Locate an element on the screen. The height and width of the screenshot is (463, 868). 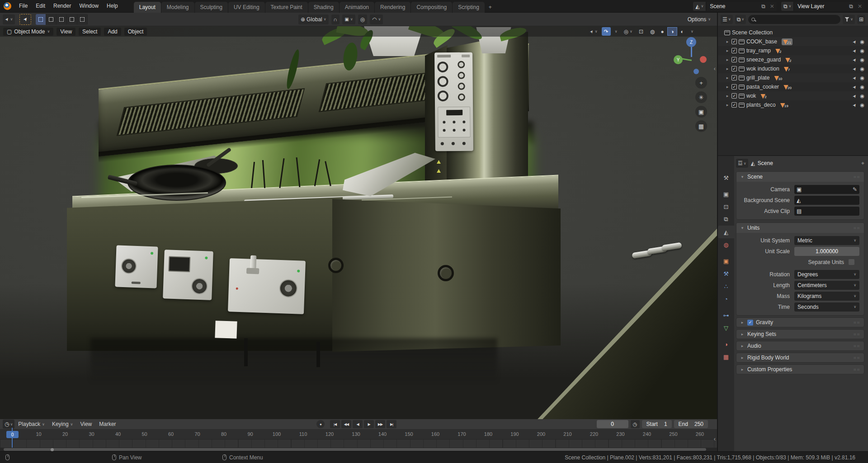
select-mode-extend-button is located at coordinates (52, 19).